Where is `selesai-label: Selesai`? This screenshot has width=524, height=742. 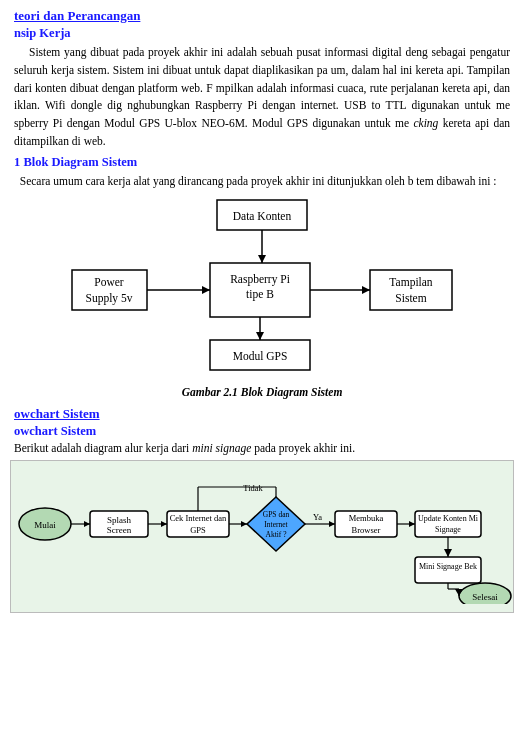 selesai-label: Selesai is located at coordinates (485, 597).